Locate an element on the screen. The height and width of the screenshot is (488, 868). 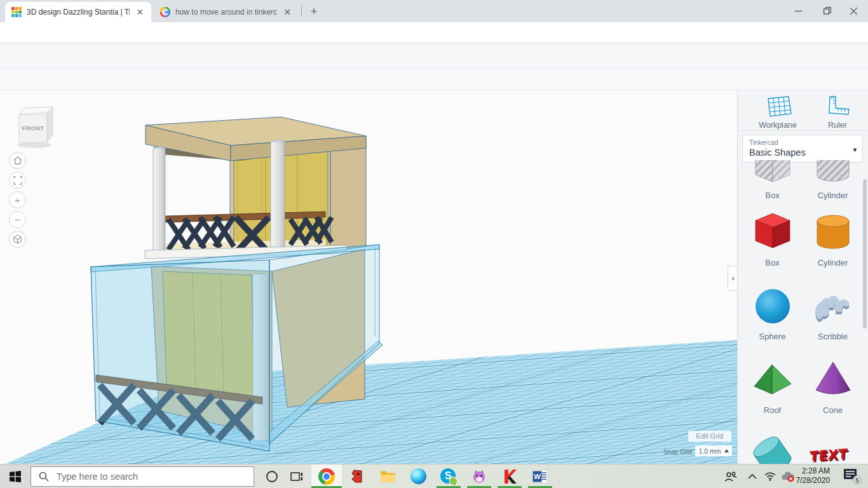
taskbar: S W is located at coordinates (434, 476).